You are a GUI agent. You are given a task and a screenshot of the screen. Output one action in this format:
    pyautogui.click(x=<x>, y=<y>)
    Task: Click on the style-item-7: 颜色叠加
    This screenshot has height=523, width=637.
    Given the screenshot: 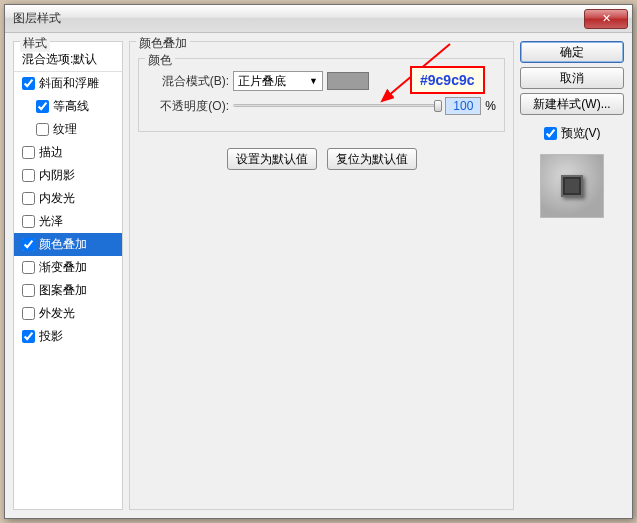 What is the action you would take?
    pyautogui.click(x=68, y=244)
    